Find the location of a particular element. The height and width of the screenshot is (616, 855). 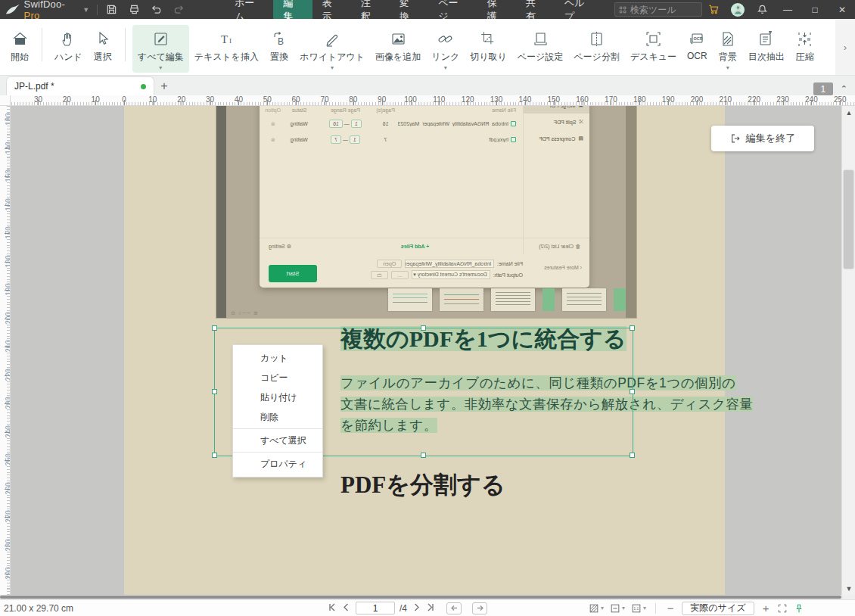

tool-0: 開始 is located at coordinates (20, 48).